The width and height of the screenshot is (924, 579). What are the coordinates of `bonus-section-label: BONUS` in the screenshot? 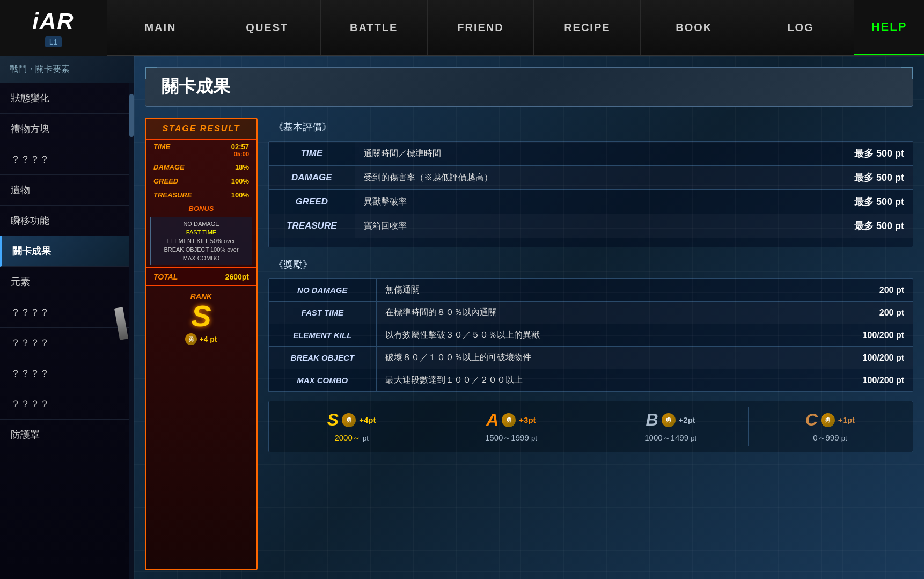 It's located at (201, 208).